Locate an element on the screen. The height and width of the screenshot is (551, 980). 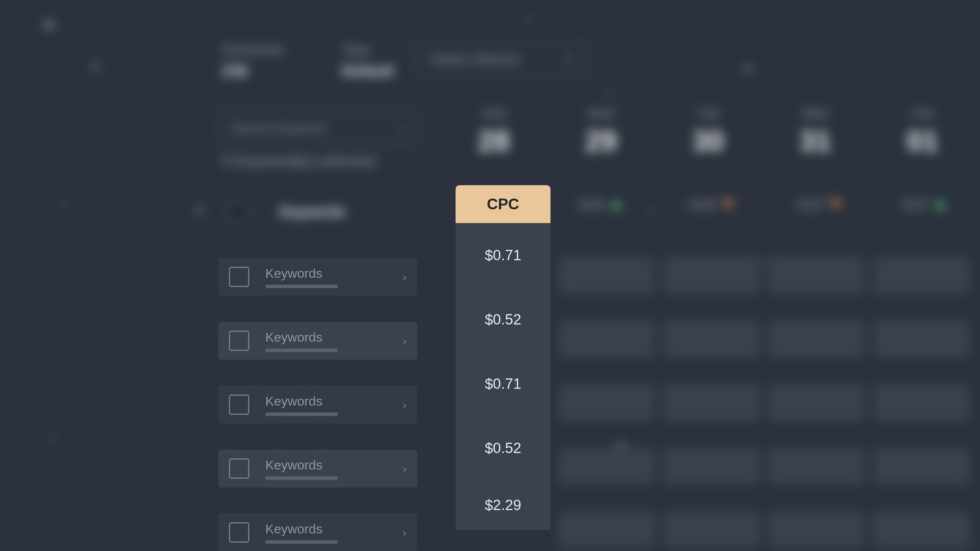
change-value: - 0,21 is located at coordinates (701, 204).